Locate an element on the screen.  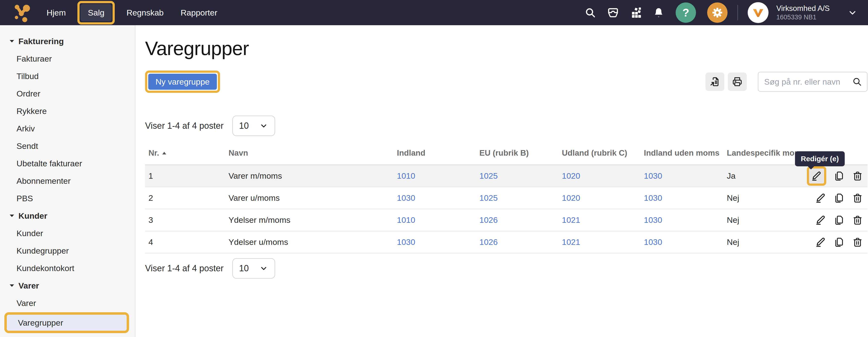
sidebar-item-ubetalte-fakturaer: Ubetalte fakturaer is located at coordinates (67, 163).